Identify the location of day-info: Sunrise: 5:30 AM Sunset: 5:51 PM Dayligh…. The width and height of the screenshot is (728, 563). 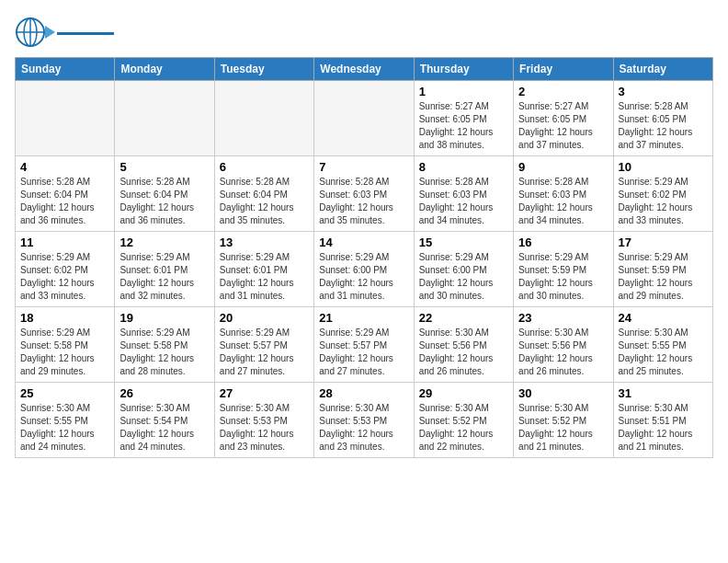
(664, 428).